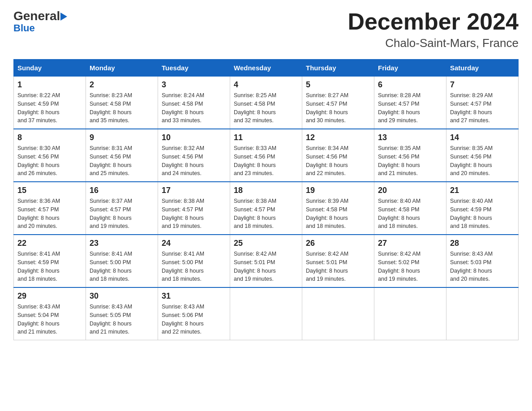 This screenshot has height=411, width=532. I want to click on day-number: 27, so click(410, 244).